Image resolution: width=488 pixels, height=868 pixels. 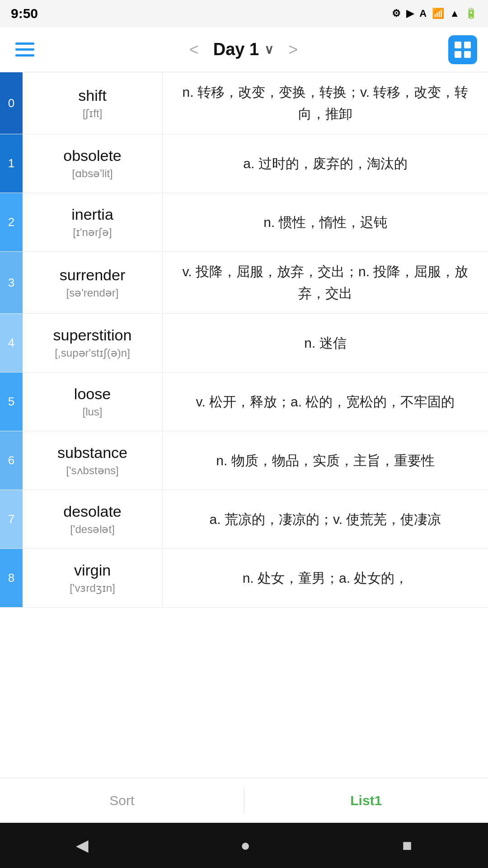 I want to click on day-title: Day 1 ∨, so click(x=244, y=50).